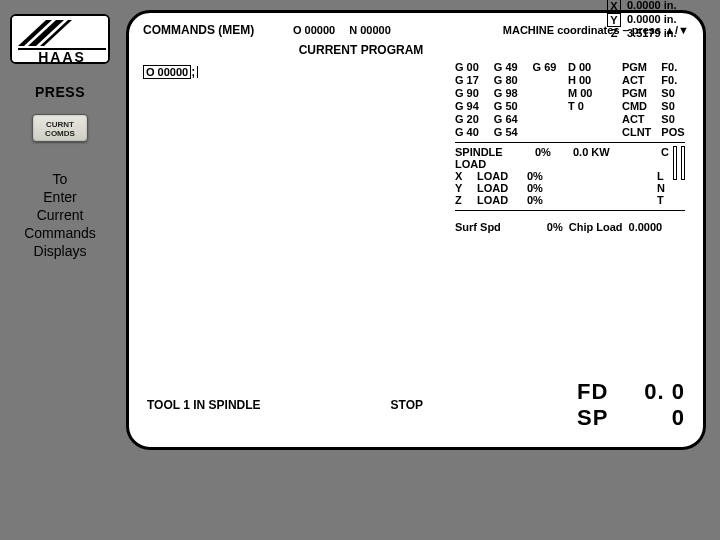  Describe the element at coordinates (470, 132) in the screenshot. I see `gcode: G 40` at that location.